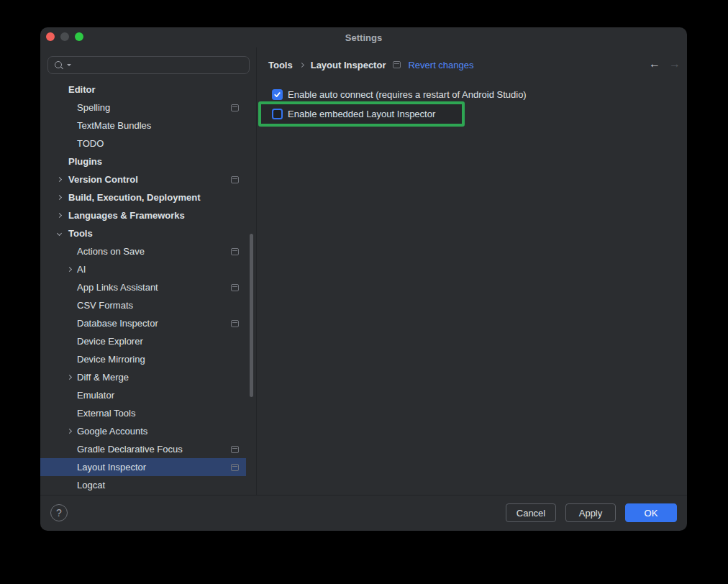 The image size is (728, 584). I want to click on sidebar-item-spelling: Spelling, so click(143, 108).